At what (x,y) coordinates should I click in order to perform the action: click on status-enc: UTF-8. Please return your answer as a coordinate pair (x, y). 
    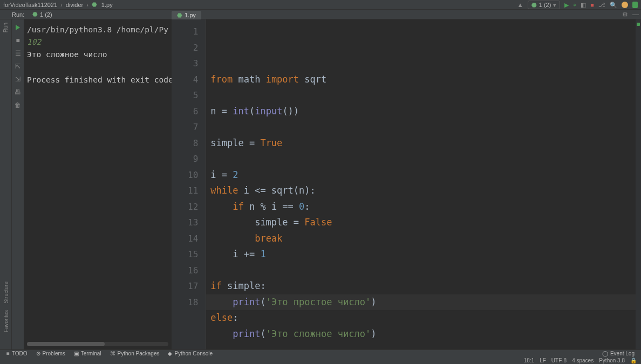
    Looking at the image, I should click on (559, 360).